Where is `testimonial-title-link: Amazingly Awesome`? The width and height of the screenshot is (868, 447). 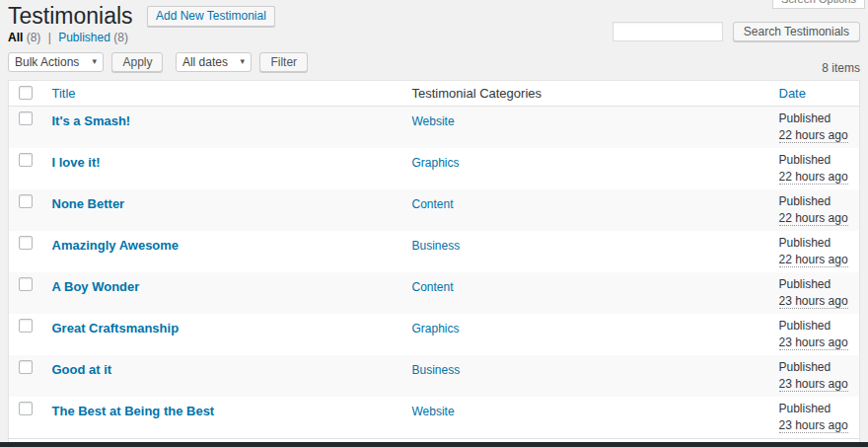
testimonial-title-link: Amazingly Awesome is located at coordinates (116, 245).